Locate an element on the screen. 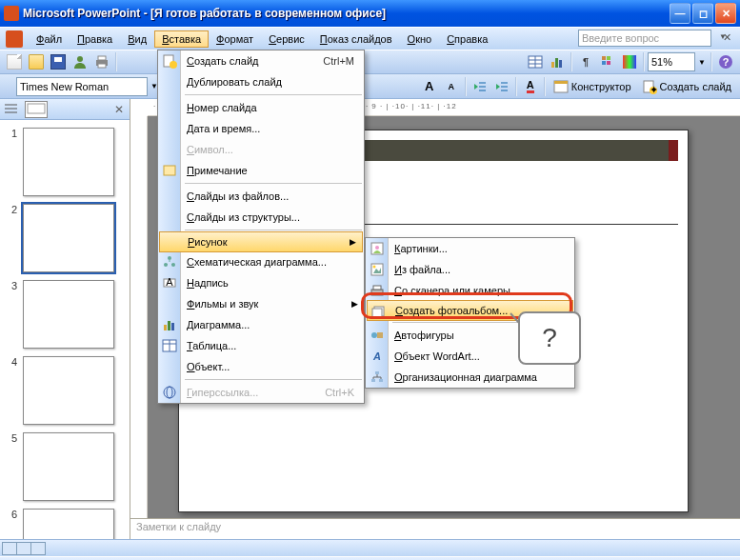 This screenshot has width=740, height=560. thumb-number: 2 is located at coordinates (11, 210).